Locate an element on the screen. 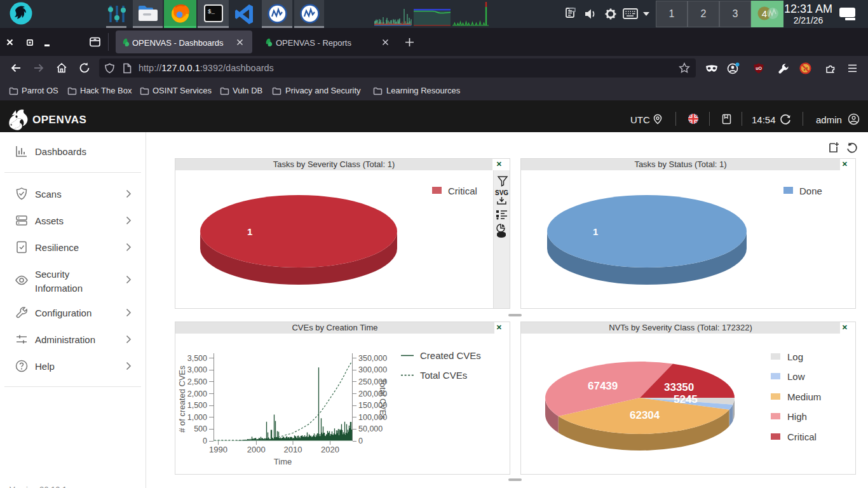  svg-text: 1,000 is located at coordinates (197, 417).